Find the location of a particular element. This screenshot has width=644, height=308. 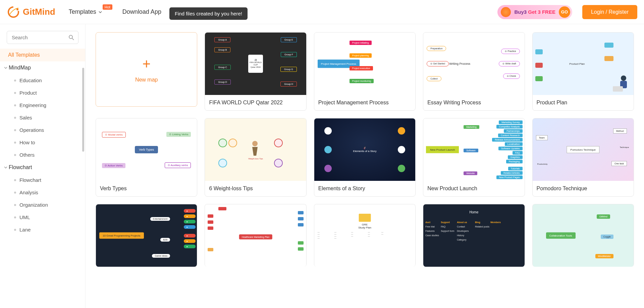

template-card-npl: New Product Launch Marketing Software We… is located at coordinates (474, 157).